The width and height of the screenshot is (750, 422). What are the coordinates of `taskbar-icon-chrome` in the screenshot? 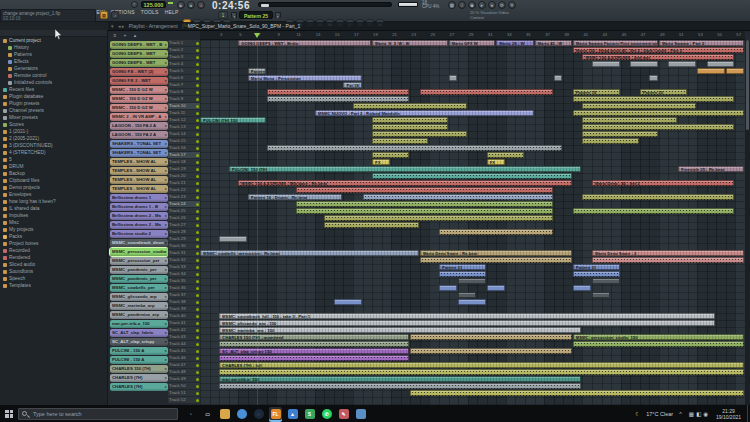 It's located at (242, 414).